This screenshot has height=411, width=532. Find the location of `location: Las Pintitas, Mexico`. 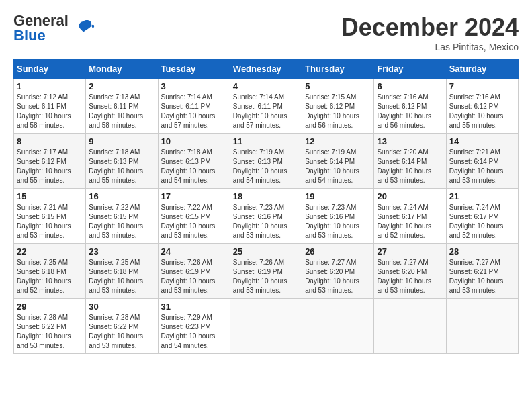

location: Las Pintitas, Mexico is located at coordinates (430, 47).